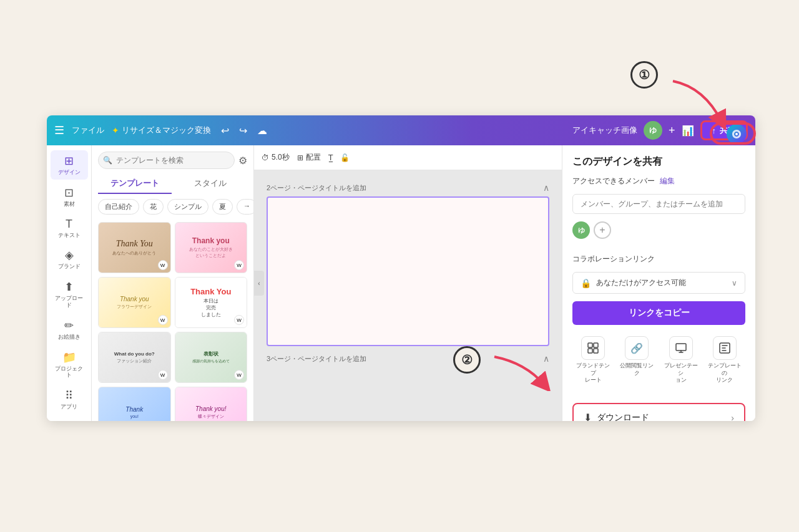 The height and width of the screenshot is (532, 799). I want to click on page-collapse-2: ∧, so click(546, 188).